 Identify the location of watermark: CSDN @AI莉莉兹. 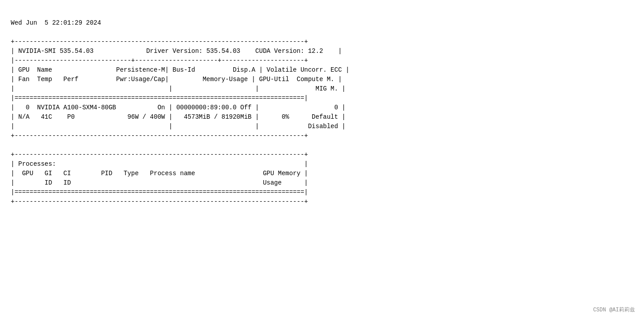
(614, 310).